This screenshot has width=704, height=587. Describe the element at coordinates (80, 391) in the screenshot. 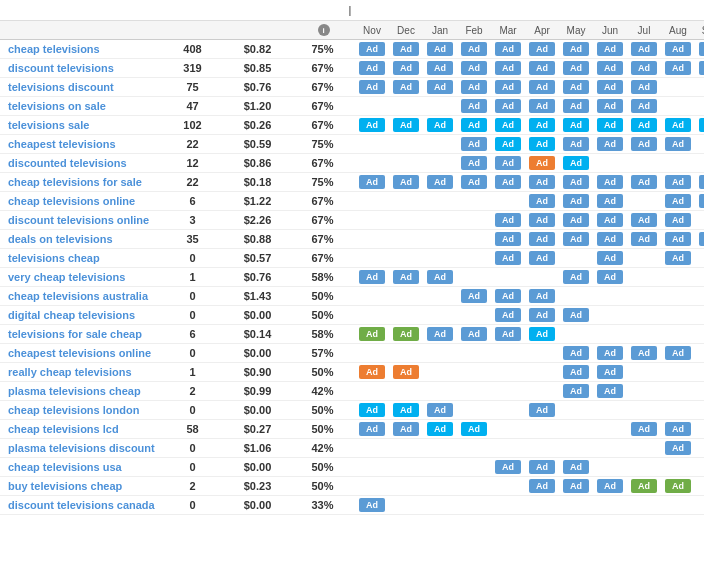

I see `keyword-cell: plasma televisions cheap` at that location.